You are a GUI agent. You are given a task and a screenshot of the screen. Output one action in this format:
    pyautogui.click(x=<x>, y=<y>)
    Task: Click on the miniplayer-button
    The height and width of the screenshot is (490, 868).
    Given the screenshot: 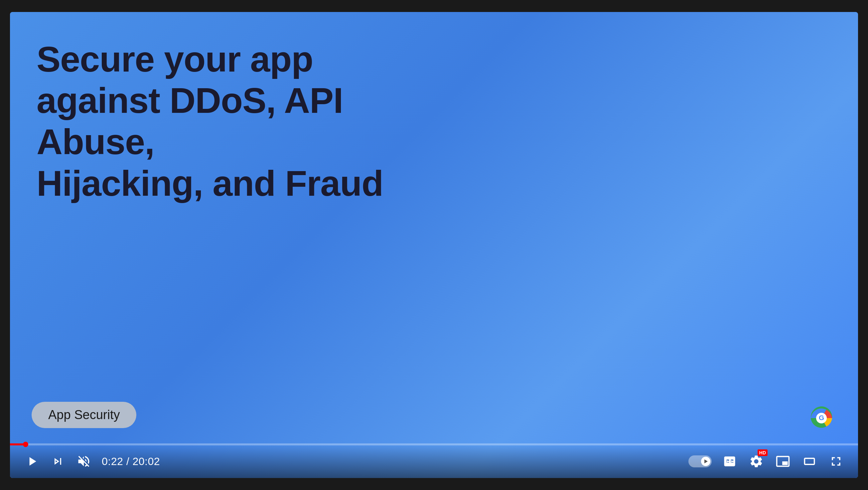 What is the action you would take?
    pyautogui.click(x=783, y=461)
    